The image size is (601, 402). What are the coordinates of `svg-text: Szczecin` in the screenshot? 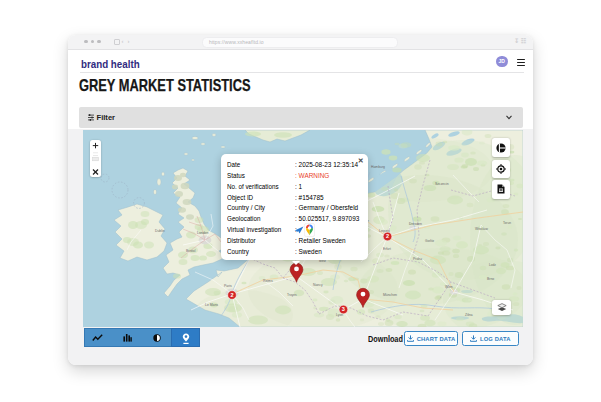 It's located at (442, 184).